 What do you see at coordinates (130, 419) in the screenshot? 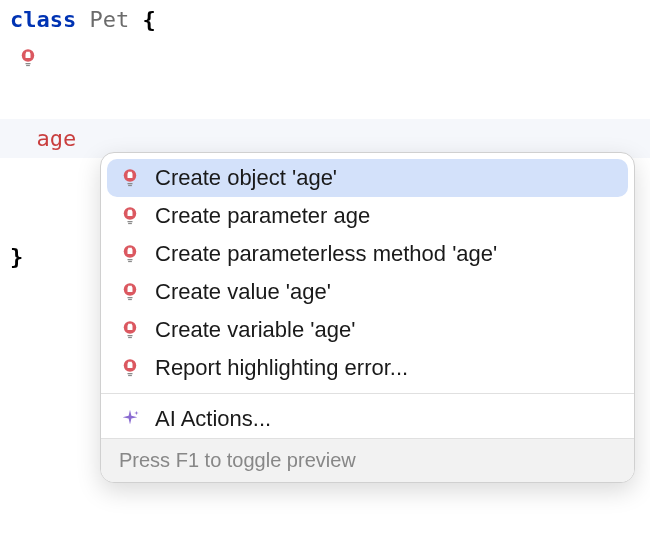
I see `sparkle-icon` at bounding box center [130, 419].